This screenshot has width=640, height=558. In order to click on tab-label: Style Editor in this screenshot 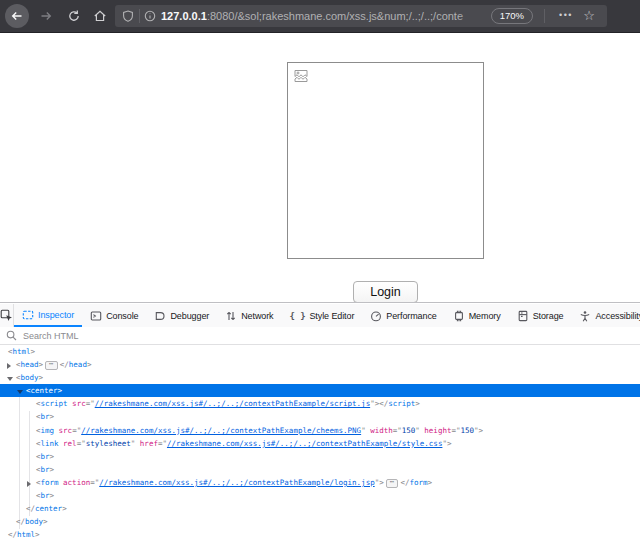, I will do `click(332, 316)`.